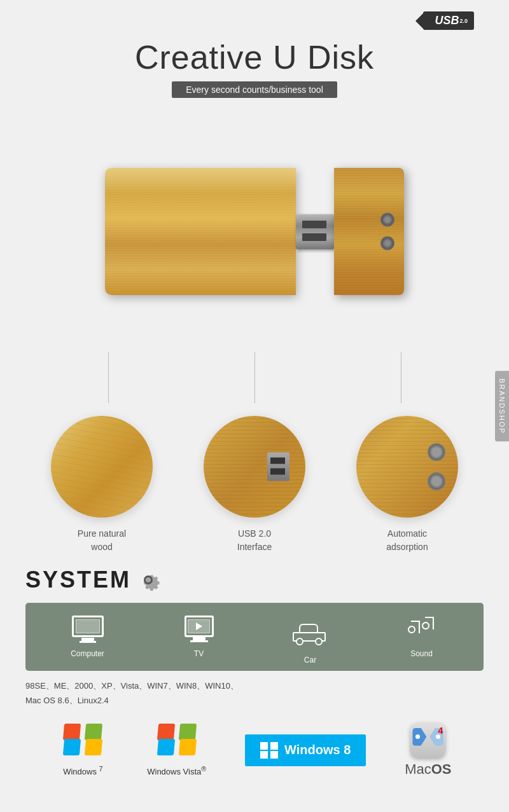  Describe the element at coordinates (254, 750) in the screenshot. I see `os-logos: Windows 7 Windows Vista®` at that location.